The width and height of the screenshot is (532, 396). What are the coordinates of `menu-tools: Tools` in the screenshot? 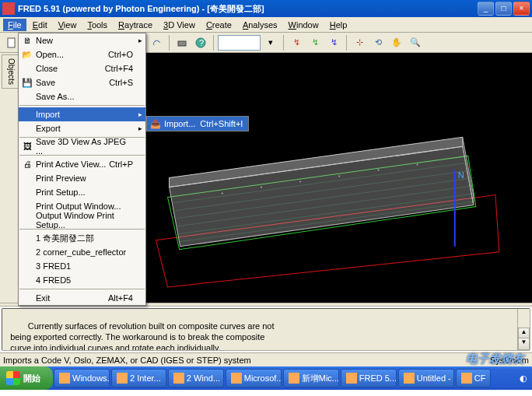 It's located at (97, 25).